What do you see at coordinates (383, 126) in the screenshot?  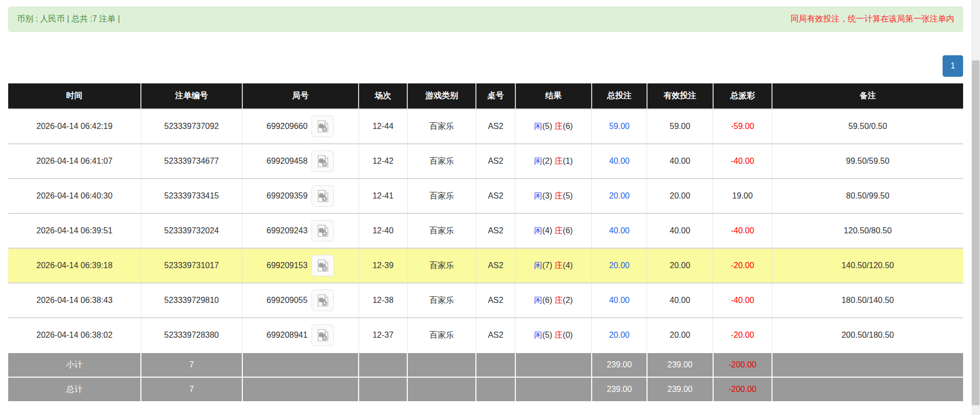 I see `session-cell: 12-44` at bounding box center [383, 126].